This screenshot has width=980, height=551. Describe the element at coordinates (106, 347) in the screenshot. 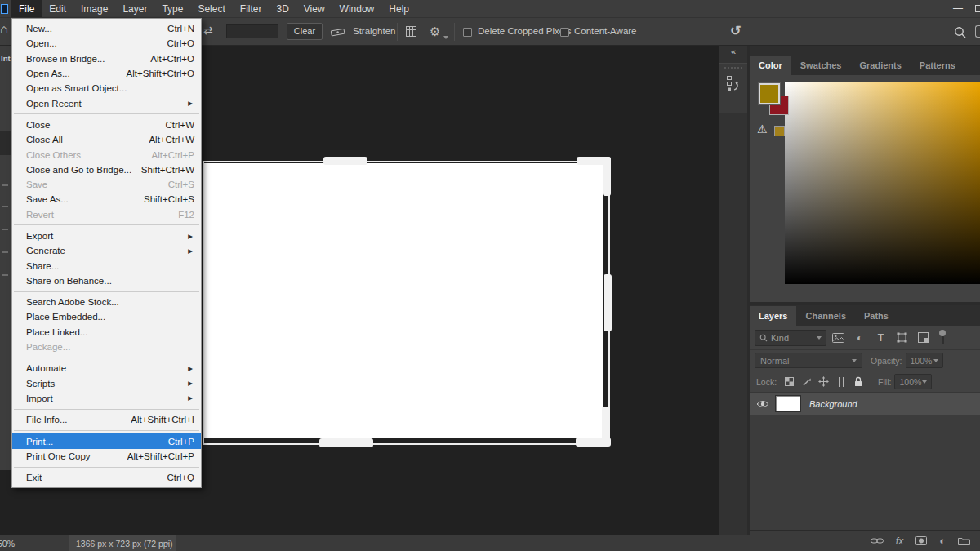

I see `file-menu-item-package: Package...` at that location.